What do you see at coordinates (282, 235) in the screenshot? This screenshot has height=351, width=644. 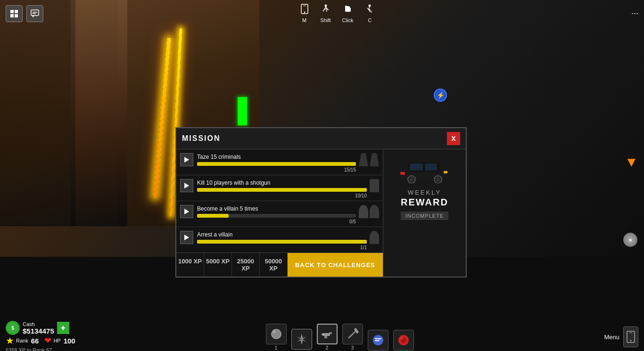 I see `task-name-4: Arrest a villain` at bounding box center [282, 235].